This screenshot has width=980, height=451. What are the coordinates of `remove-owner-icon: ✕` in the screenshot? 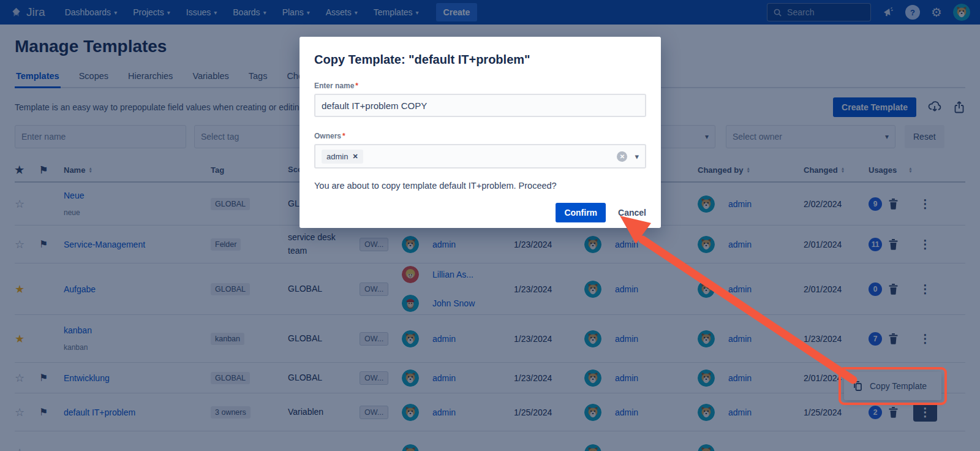 It's located at (355, 157).